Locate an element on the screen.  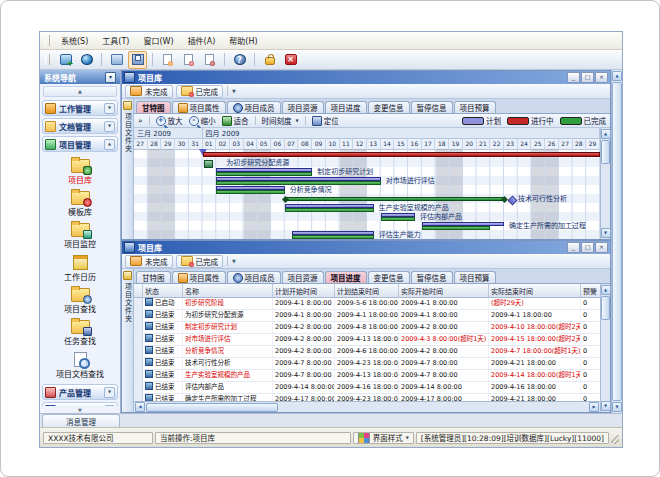
sidebar-item-task-search: 任务查找 is located at coordinates (80, 332).